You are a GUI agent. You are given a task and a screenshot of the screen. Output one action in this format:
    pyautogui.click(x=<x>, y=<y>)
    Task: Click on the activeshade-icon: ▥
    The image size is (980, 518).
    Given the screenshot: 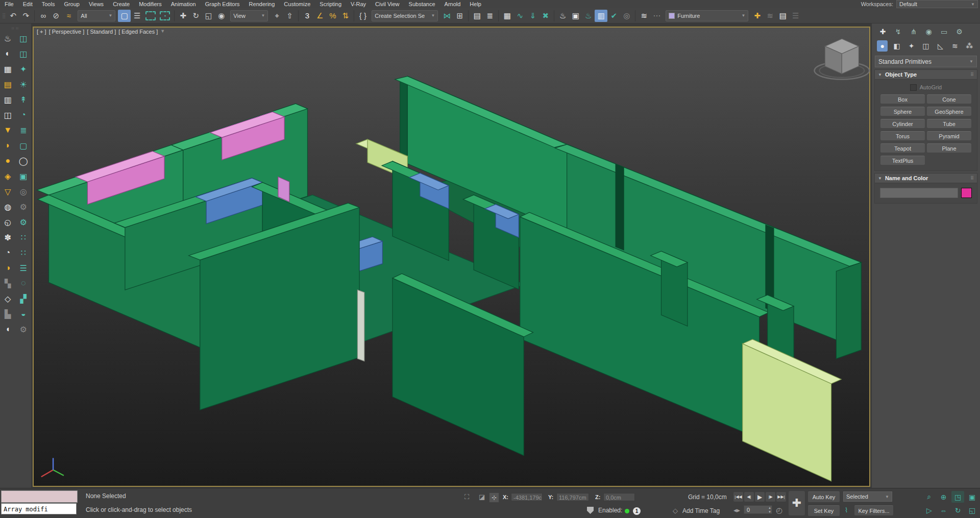 What is the action you would take?
    pyautogui.click(x=601, y=16)
    